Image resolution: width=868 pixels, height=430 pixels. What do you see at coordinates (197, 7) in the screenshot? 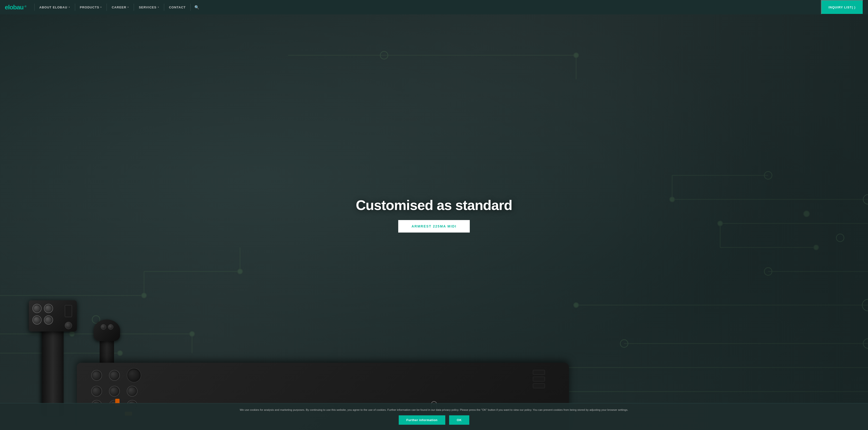
I see `search-button: 🔍` at bounding box center [197, 7].